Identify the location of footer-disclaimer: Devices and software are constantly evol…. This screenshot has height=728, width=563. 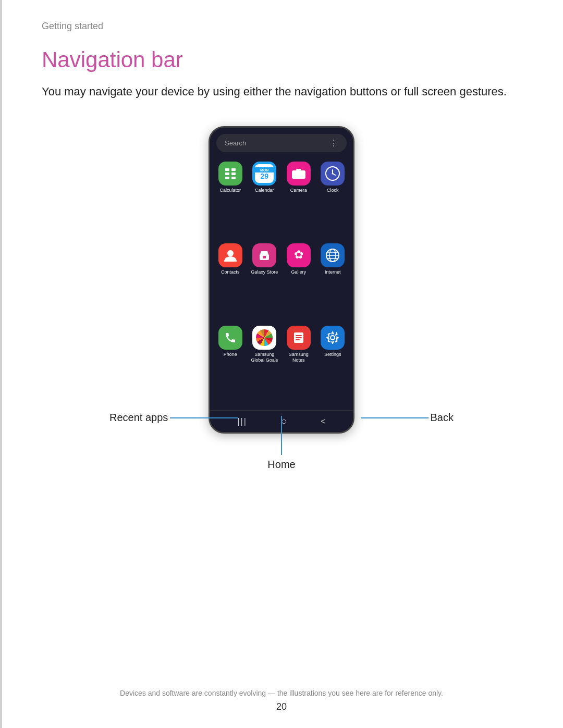
(282, 693).